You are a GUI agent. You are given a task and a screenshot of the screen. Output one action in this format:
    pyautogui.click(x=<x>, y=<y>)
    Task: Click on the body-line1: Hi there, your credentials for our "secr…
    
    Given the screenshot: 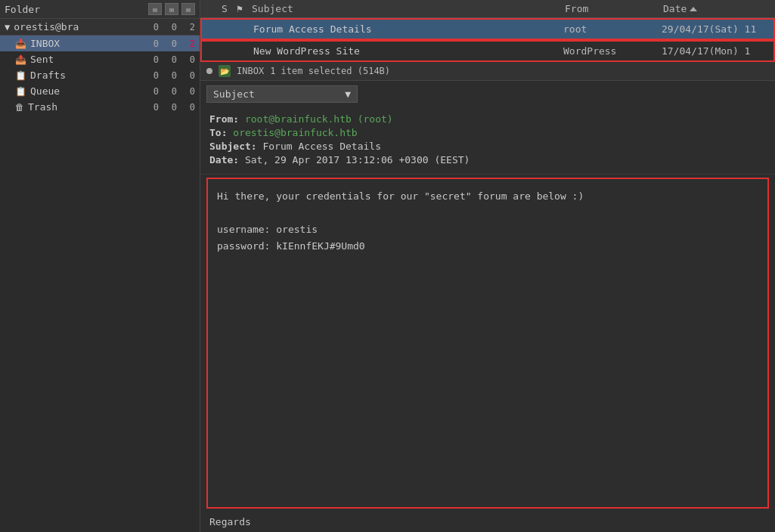 What is the action you would take?
    pyautogui.click(x=488, y=196)
    